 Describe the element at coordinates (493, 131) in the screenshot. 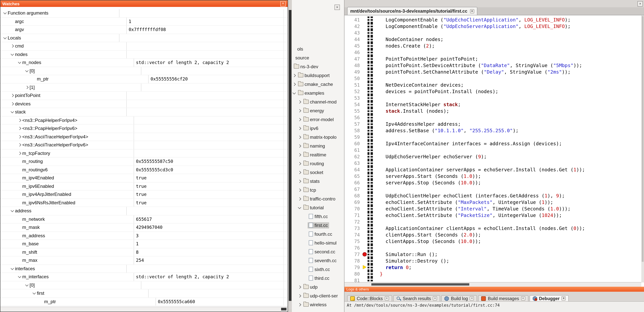

I see `code-line: 58 address.SetBase ("10.1.1.0", "255.255…` at that location.